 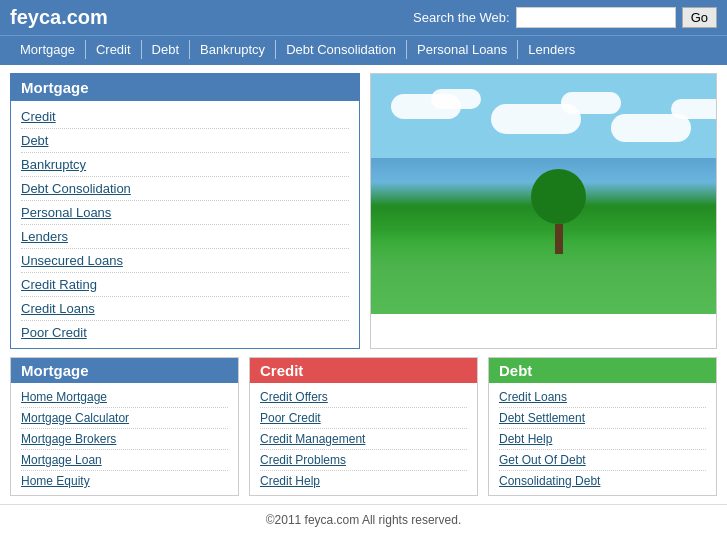 I want to click on box-title-mortgage: Mortgage, so click(x=124, y=370).